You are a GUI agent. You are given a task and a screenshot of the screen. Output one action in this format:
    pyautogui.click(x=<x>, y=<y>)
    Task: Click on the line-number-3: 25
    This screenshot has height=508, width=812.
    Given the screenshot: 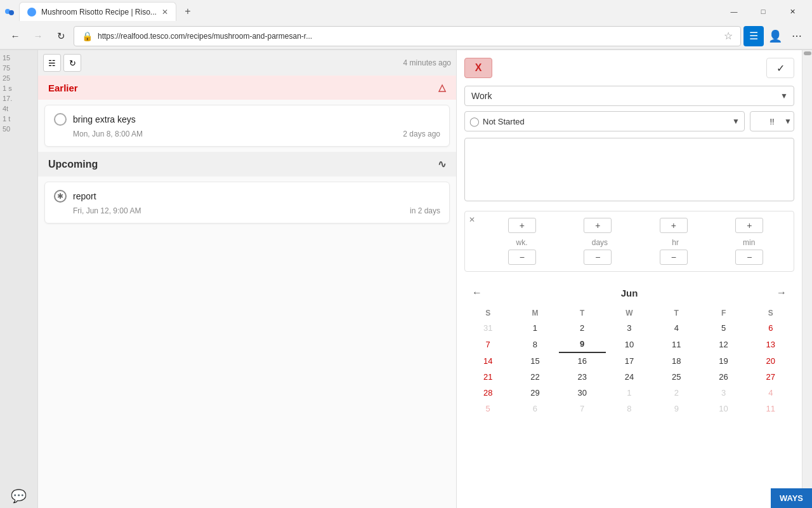 What is the action you would take?
    pyautogui.click(x=19, y=78)
    